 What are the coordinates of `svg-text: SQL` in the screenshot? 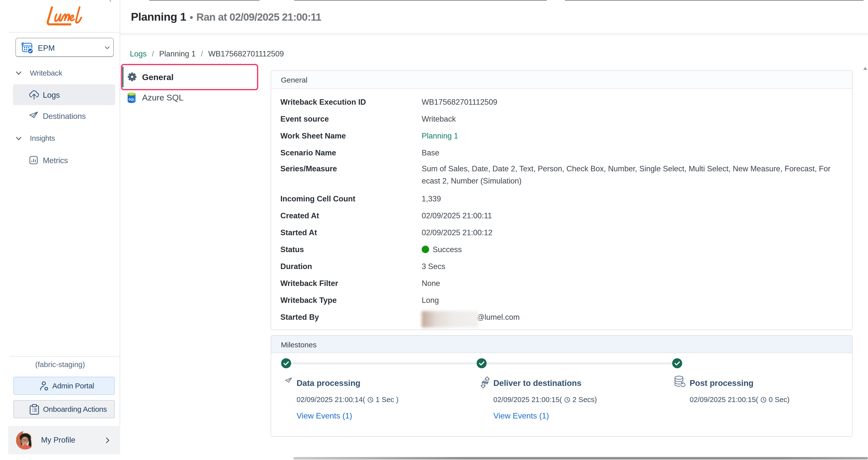 It's located at (132, 100).